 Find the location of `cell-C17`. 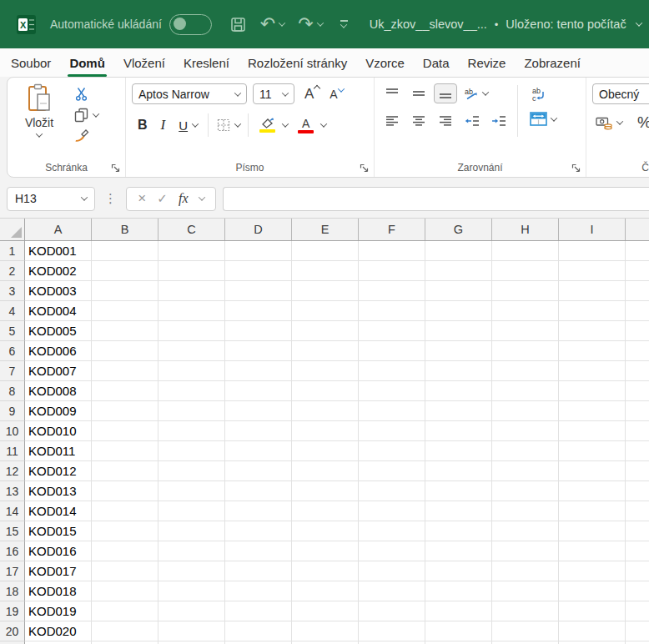

cell-C17 is located at coordinates (192, 571).